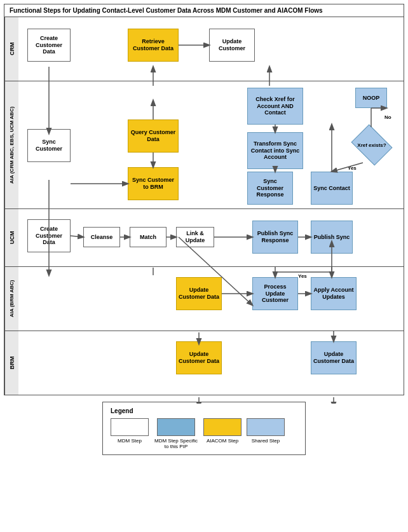 The image size is (408, 532). I want to click on box-publish-sync: Publish Sync, so click(332, 237).